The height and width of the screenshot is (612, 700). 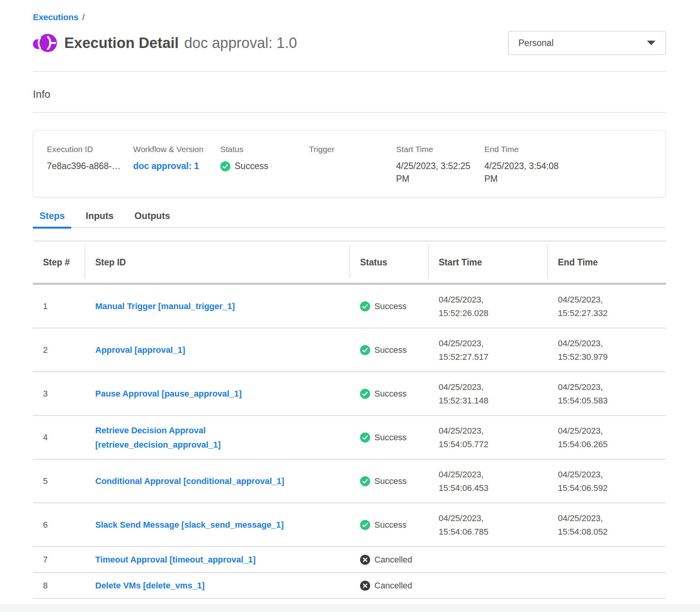 What do you see at coordinates (52, 220) in the screenshot?
I see `tab-steps: Steps` at bounding box center [52, 220].